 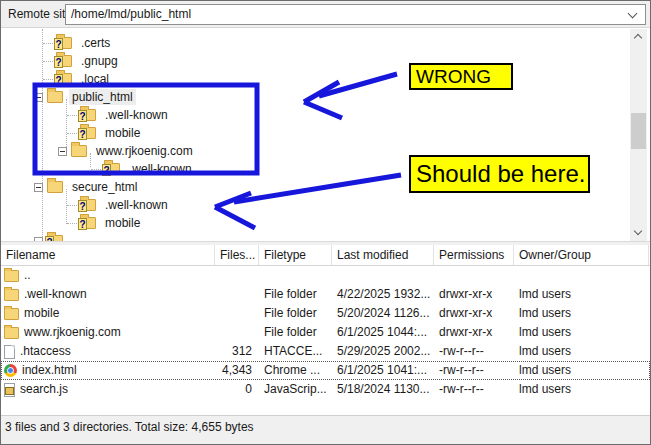 I want to click on tree-item-www-rjkoenig-com: www.rjkoenig.com, so click(x=127, y=151).